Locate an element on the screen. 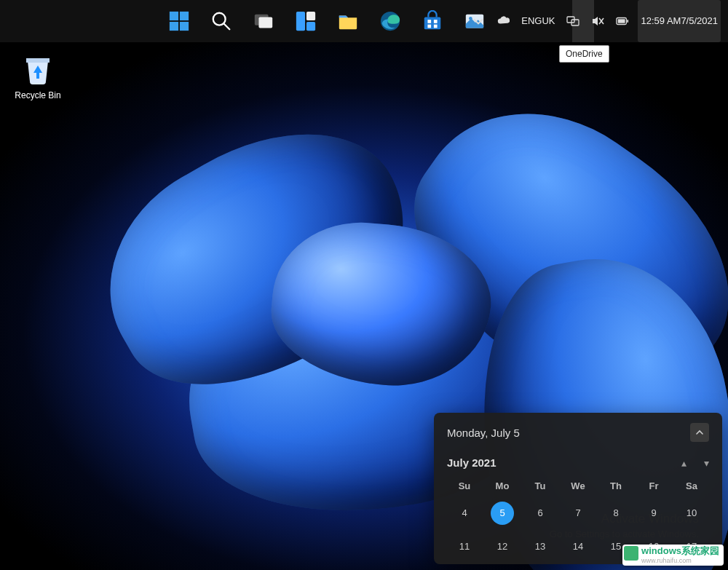 The width and height of the screenshot is (728, 570). battery-tray-icon is located at coordinates (622, 21).